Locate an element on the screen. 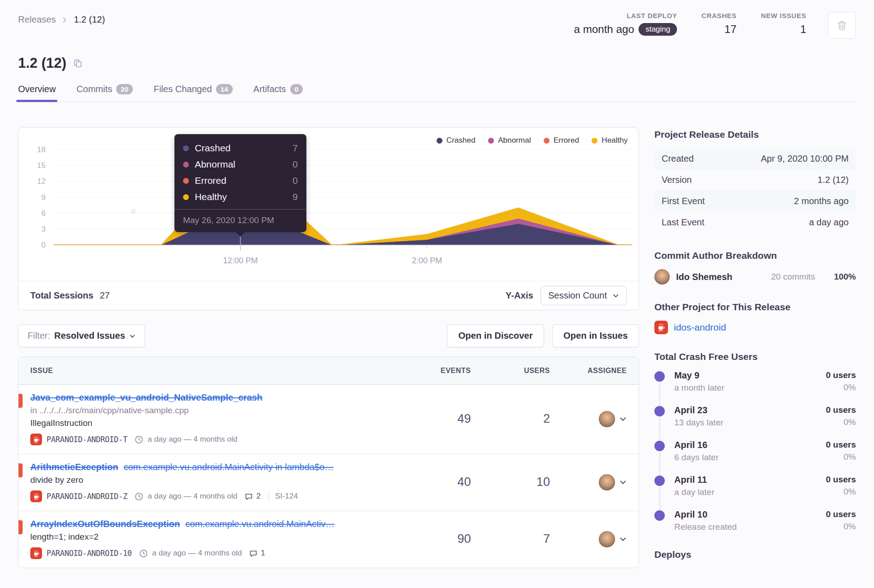 The height and width of the screenshot is (588, 874). deploys-heading: Deploys is located at coordinates (755, 555).